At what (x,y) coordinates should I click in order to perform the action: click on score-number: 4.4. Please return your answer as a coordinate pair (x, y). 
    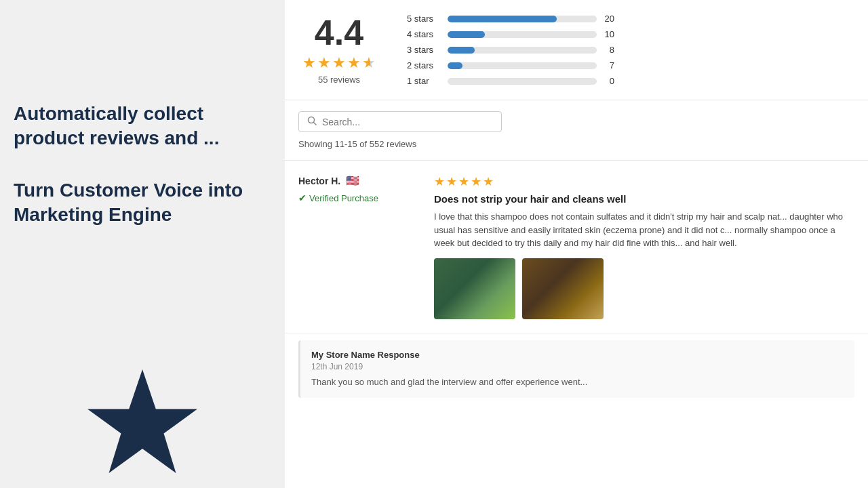
    Looking at the image, I should click on (339, 33).